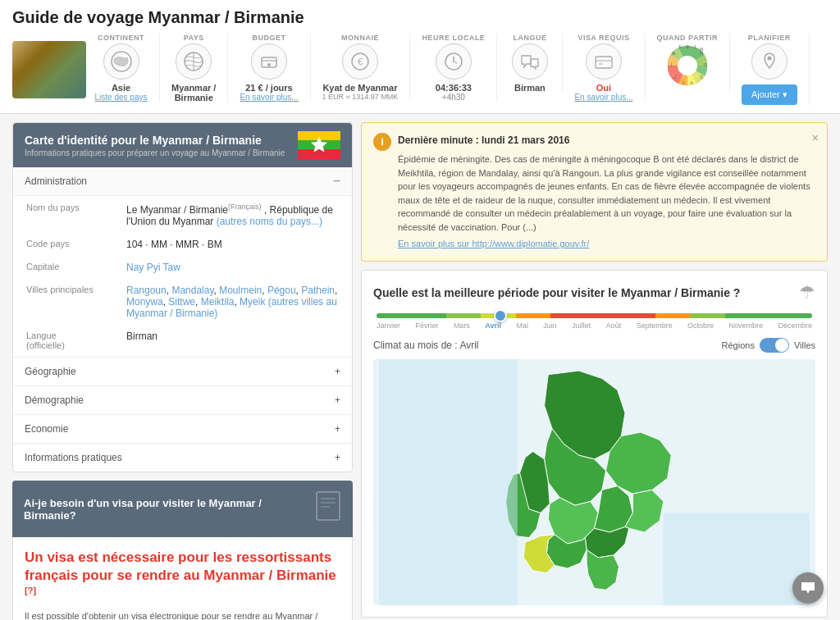  What do you see at coordinates (182, 414) in the screenshot?
I see `expandable-sections: Géographie + Démographie + Economie + In…` at bounding box center [182, 414].